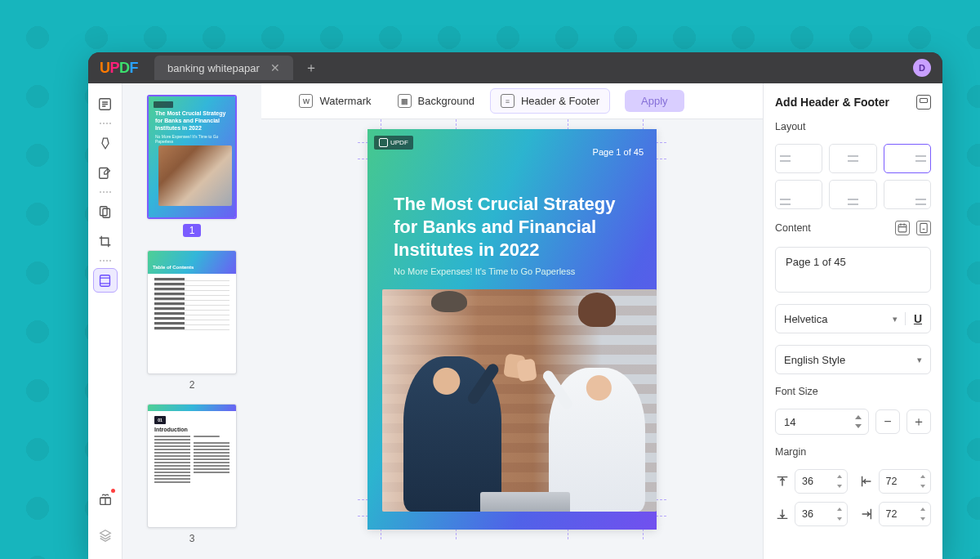  Describe the element at coordinates (655, 101) in the screenshot. I see `apply-button: Apply` at that location.